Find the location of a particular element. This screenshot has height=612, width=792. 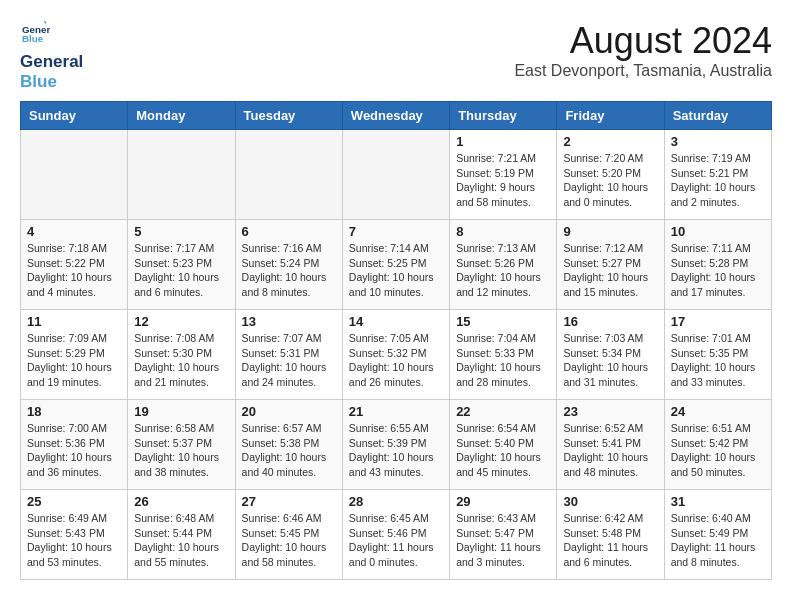

day-info: Sunrise: 7:08 AM Sunset: 5:30 PM Dayligh… is located at coordinates (181, 360).